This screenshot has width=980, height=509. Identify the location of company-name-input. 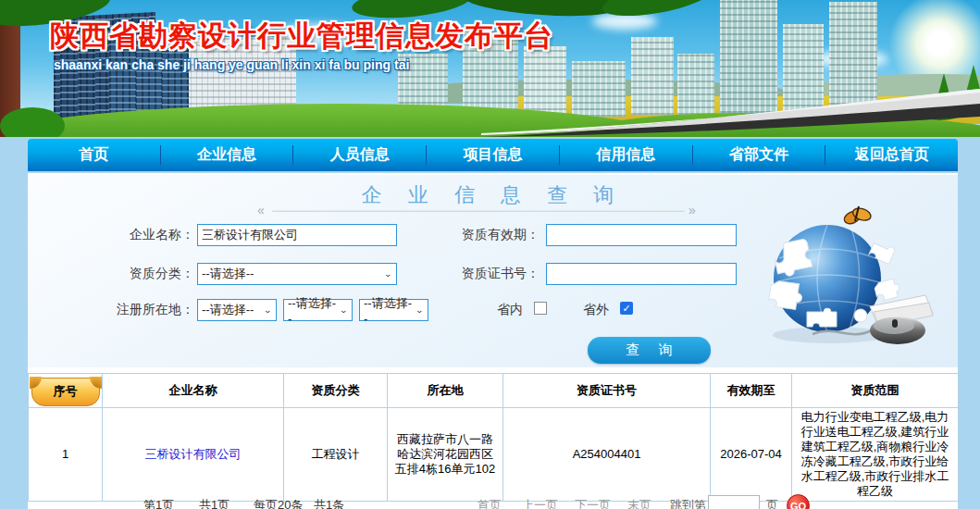
(297, 235).